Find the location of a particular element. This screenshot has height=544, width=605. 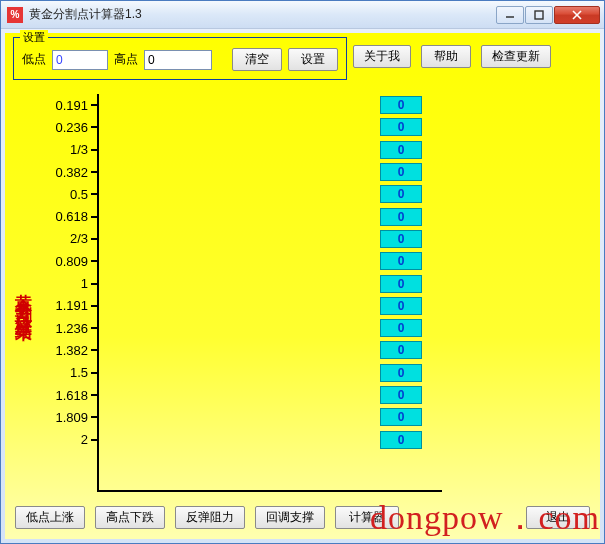

result-row: 0.2360 is located at coordinates (314, 127).